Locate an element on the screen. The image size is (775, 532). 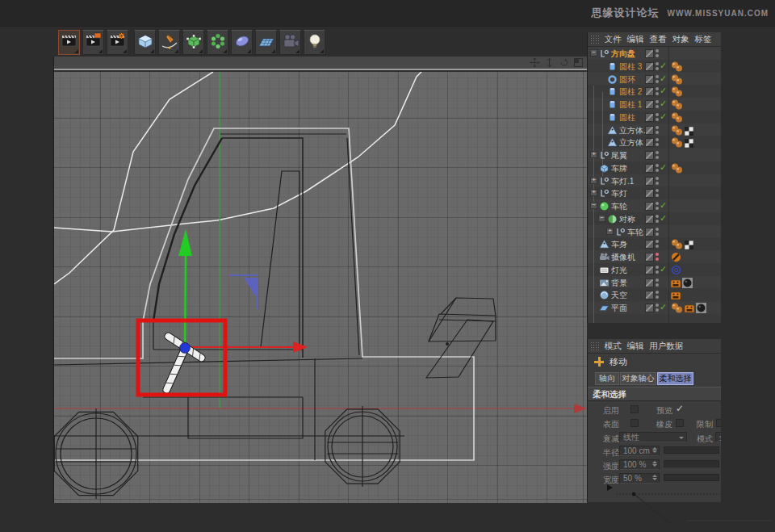
object-label: 圆柱 is located at coordinates (627, 118).